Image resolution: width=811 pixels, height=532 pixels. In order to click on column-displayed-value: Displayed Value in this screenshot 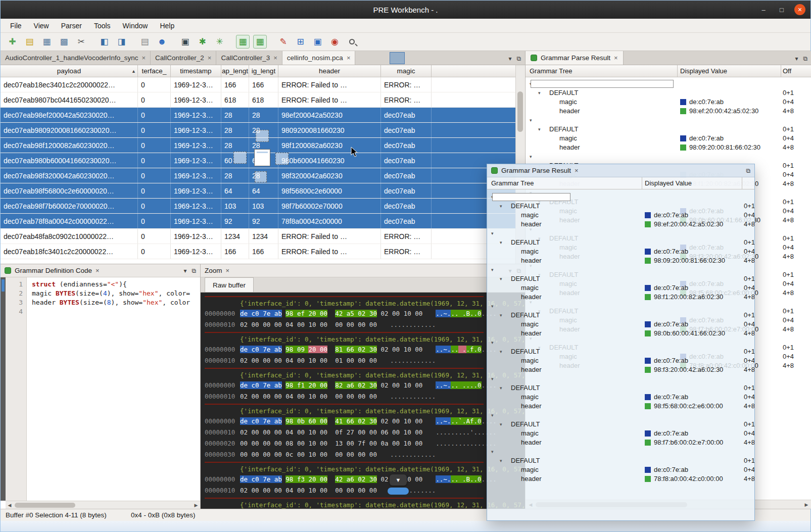, I will do `click(703, 71)`.